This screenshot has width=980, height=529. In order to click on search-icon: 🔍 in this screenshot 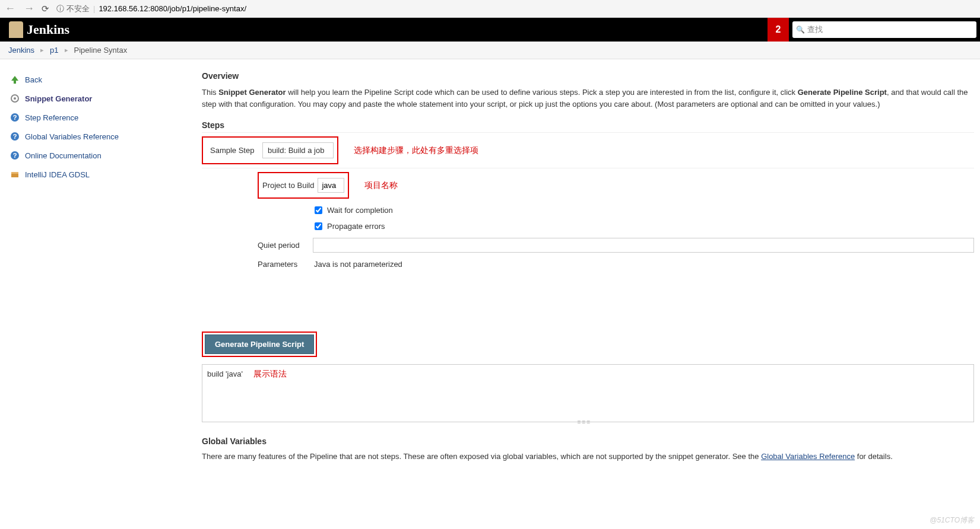, I will do `click(800, 30)`.